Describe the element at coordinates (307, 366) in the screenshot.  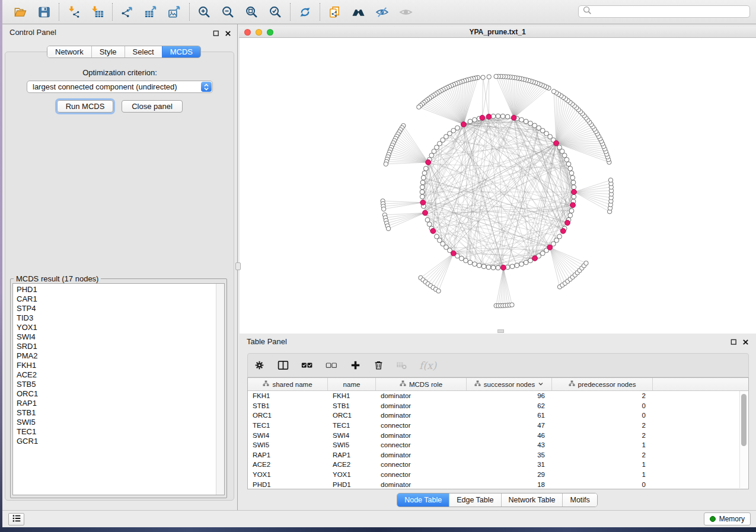
I see `select-all-rows-icon` at that location.